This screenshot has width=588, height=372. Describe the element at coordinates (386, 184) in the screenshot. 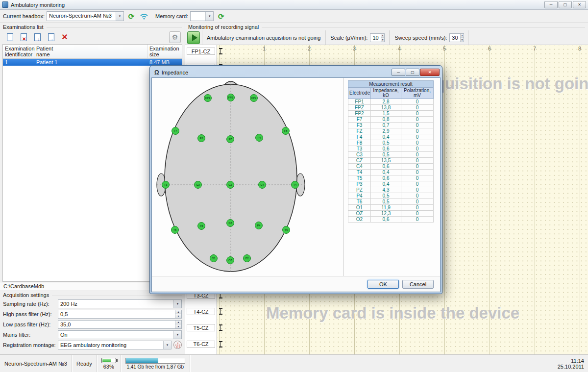

I see `impedance-cell: 0,4` at that location.